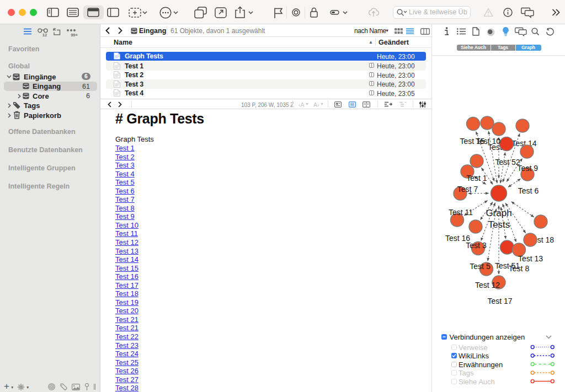  What do you see at coordinates (488, 141) in the screenshot?
I see `svg-text: Test 10` at bounding box center [488, 141].